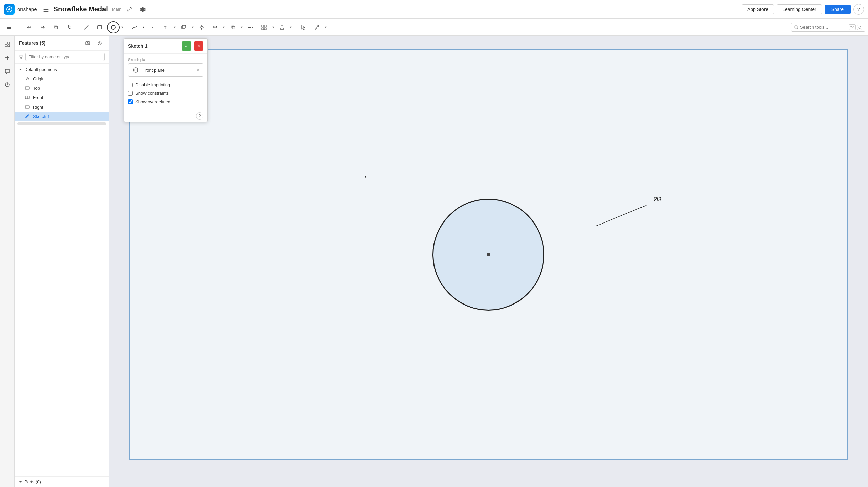  Describe the element at coordinates (130, 102) in the screenshot. I see `show-overdefined-checkbox` at that location.